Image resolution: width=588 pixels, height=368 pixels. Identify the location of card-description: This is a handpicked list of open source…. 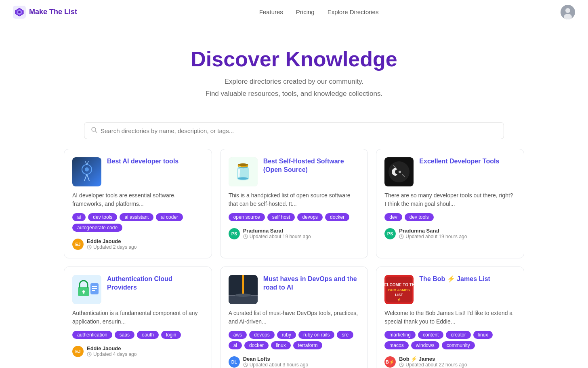
(294, 200).